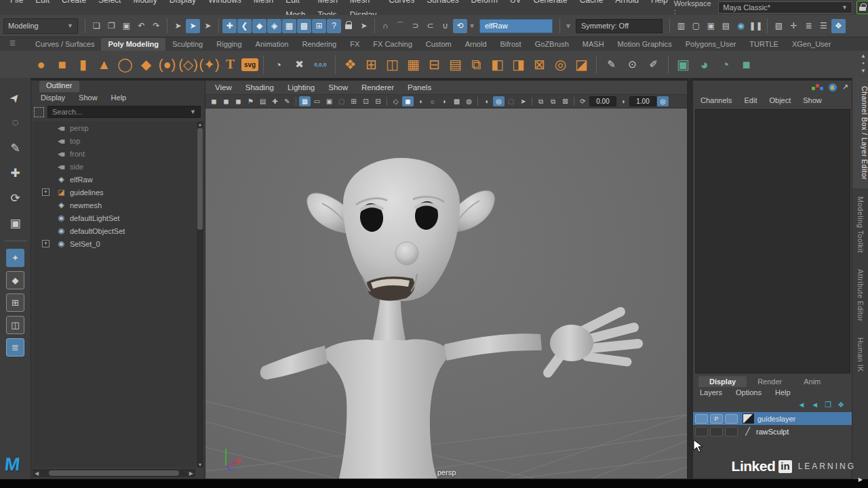  What do you see at coordinates (511, 45) in the screenshot?
I see `shelf-tab-bifrost: Bifrost` at bounding box center [511, 45].